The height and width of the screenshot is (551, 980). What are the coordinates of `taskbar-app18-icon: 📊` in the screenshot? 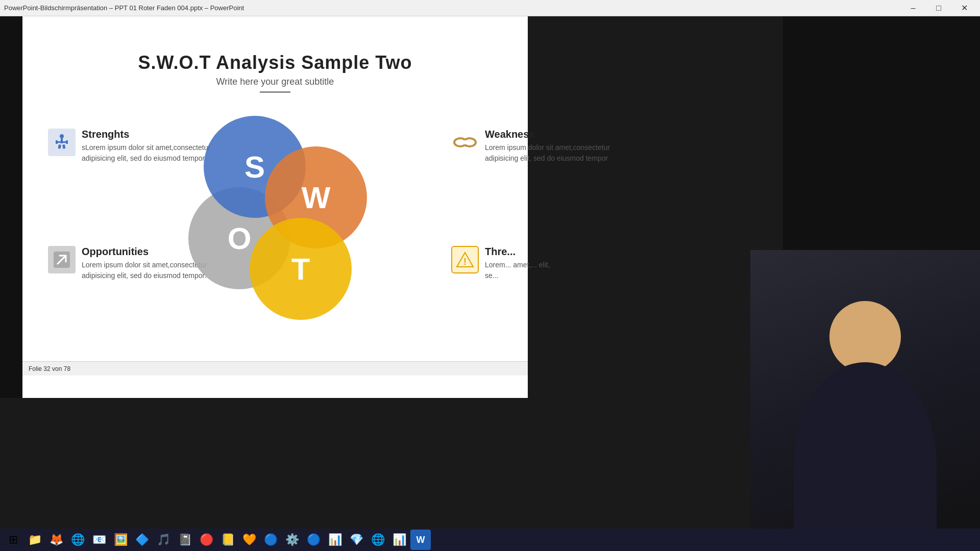 It's located at (399, 540).